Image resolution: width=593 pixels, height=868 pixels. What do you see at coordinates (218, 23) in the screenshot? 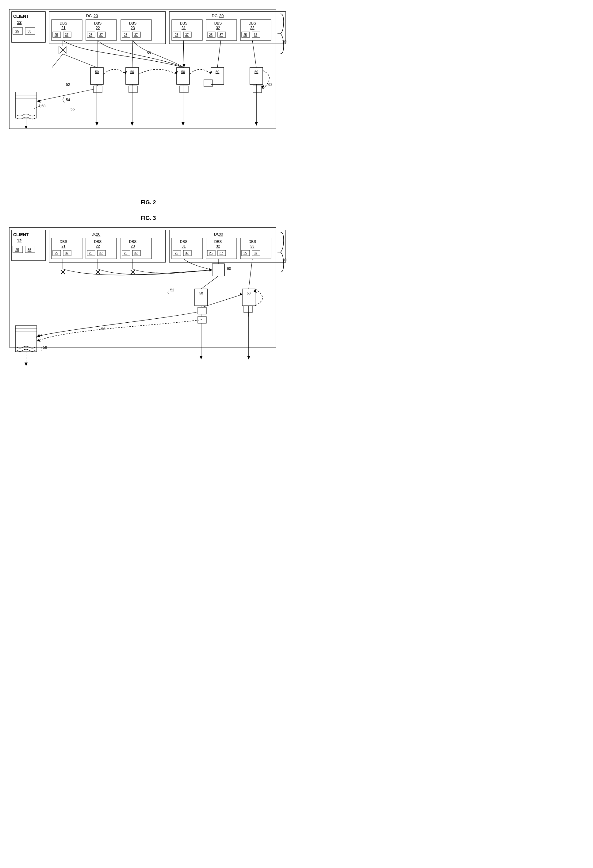
I see `dbs32-label: DBS` at bounding box center [218, 23].